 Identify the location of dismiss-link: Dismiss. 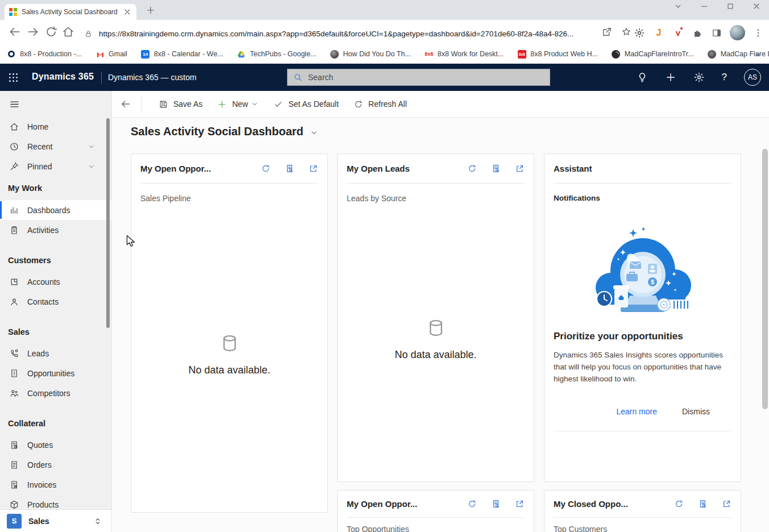
(696, 412).